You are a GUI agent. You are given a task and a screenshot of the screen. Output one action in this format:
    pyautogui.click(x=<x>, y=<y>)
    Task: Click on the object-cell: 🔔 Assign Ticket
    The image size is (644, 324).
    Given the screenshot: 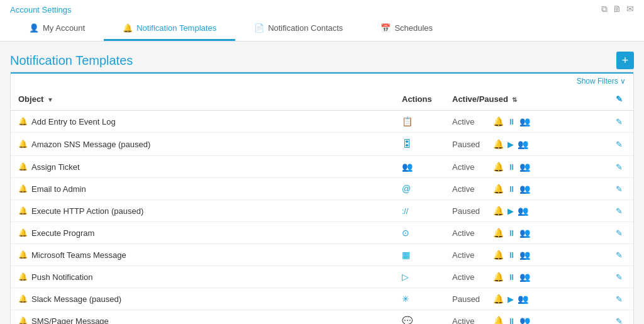 What is the action you would take?
    pyautogui.click(x=203, y=167)
    